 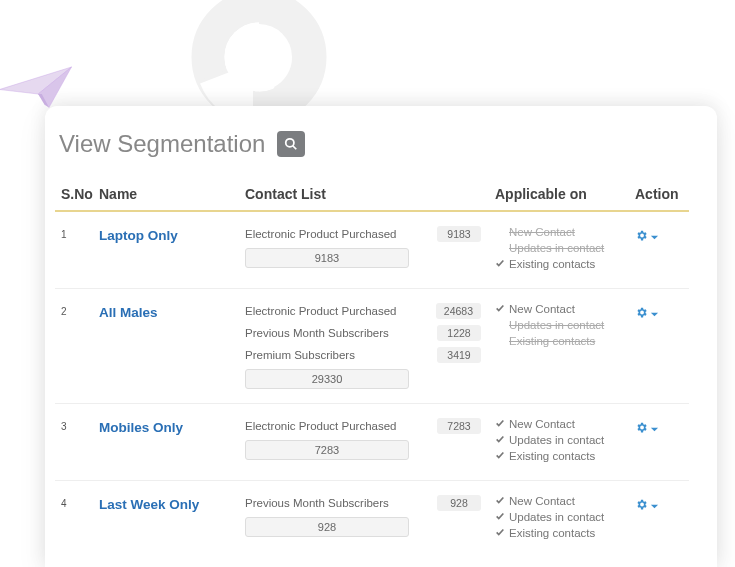 I want to click on contact-list-line: Electronic Product Purchased9183, so click(x=370, y=234).